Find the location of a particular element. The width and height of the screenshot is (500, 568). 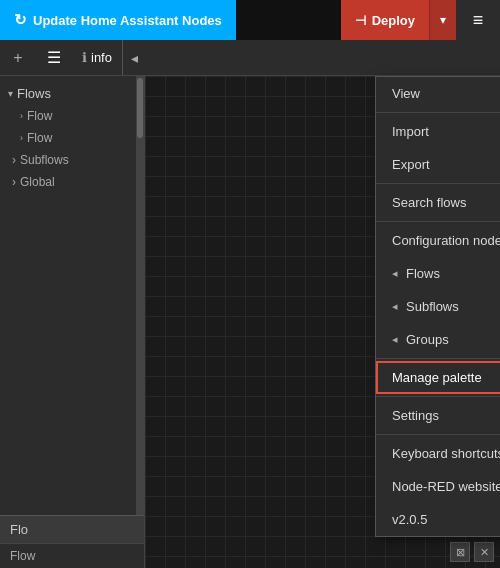

menu-view-label: View is located at coordinates (406, 94).